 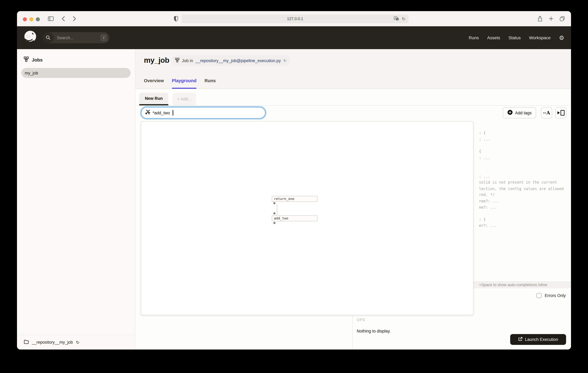 I want to click on config-editor-line: ree?: ..., so click(x=489, y=201).